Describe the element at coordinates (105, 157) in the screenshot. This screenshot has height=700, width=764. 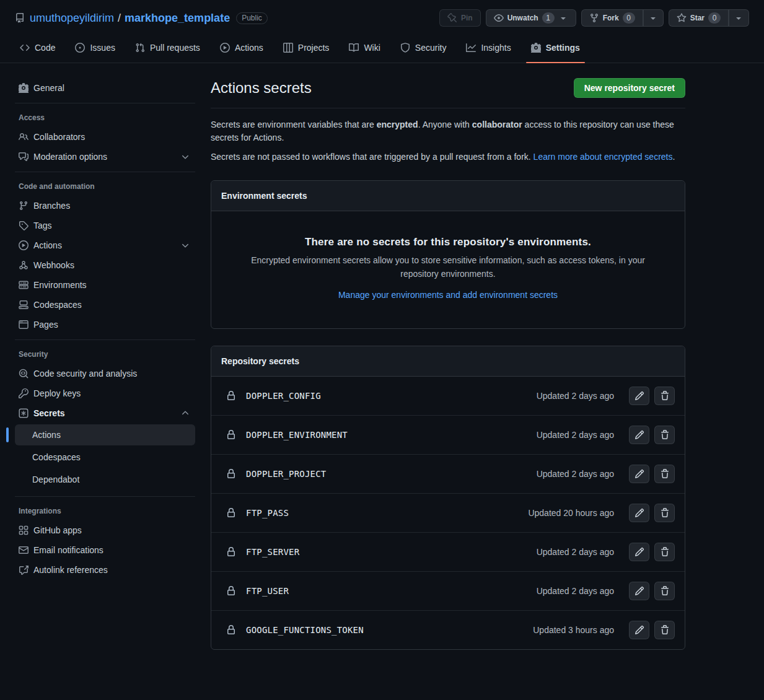
I see `sidebar-item-moderation-options: Moderation options` at that location.